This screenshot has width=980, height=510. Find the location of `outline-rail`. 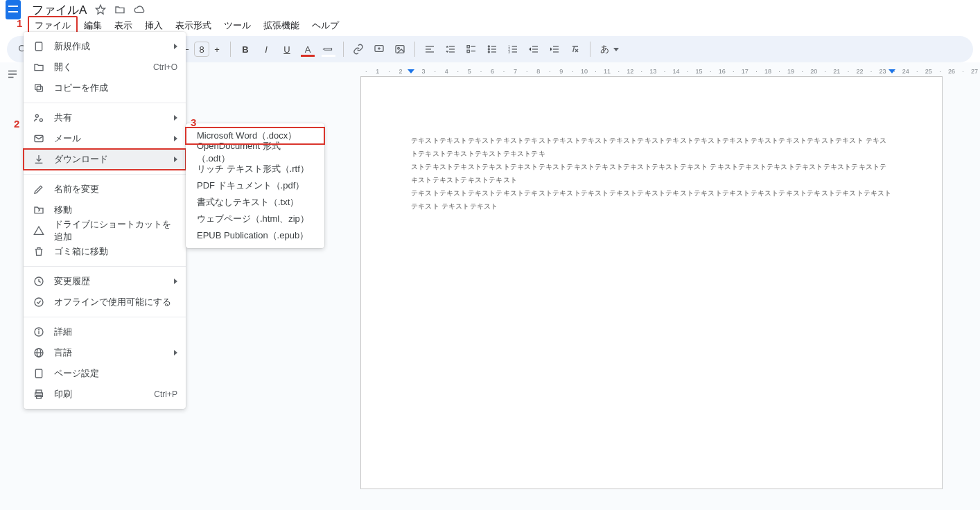

outline-rail is located at coordinates (12, 286).